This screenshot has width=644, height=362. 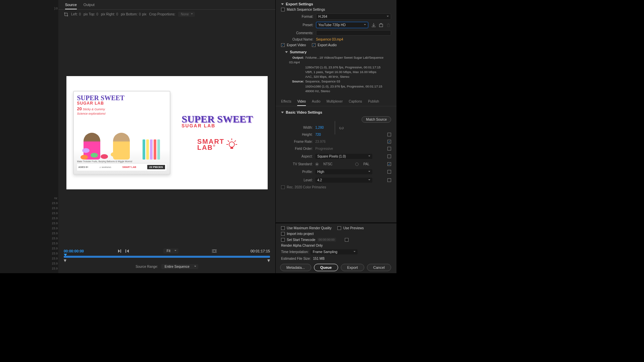 What do you see at coordinates (301, 240) in the screenshot?
I see `start-timecode-label: Set Start Timecode` at bounding box center [301, 240].